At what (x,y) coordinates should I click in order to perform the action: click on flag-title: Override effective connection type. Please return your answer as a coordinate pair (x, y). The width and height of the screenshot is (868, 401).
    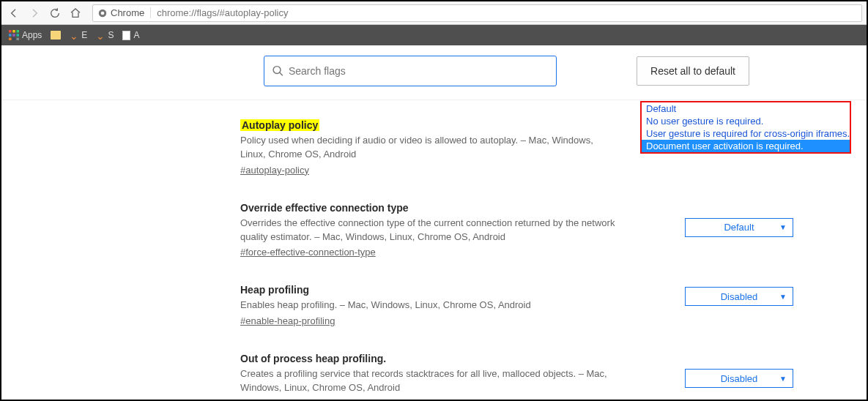
    Looking at the image, I should click on (324, 208).